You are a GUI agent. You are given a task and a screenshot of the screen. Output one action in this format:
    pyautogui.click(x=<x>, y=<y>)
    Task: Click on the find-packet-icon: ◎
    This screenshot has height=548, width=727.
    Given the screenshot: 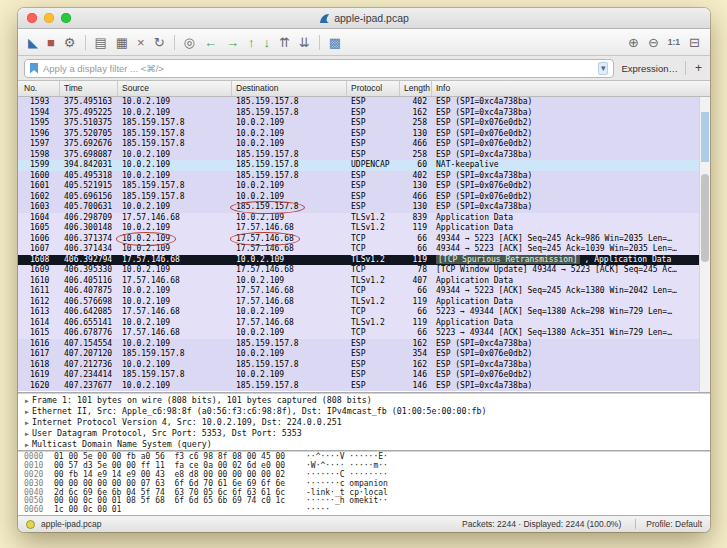 What is the action you would take?
    pyautogui.click(x=190, y=42)
    